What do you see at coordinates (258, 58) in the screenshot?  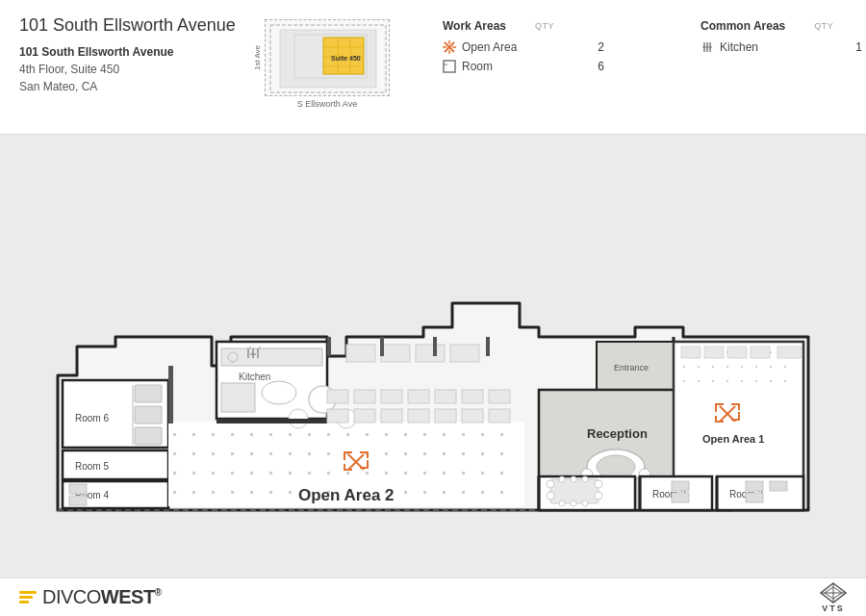 I see `map-label-left: 1st Ave` at bounding box center [258, 58].